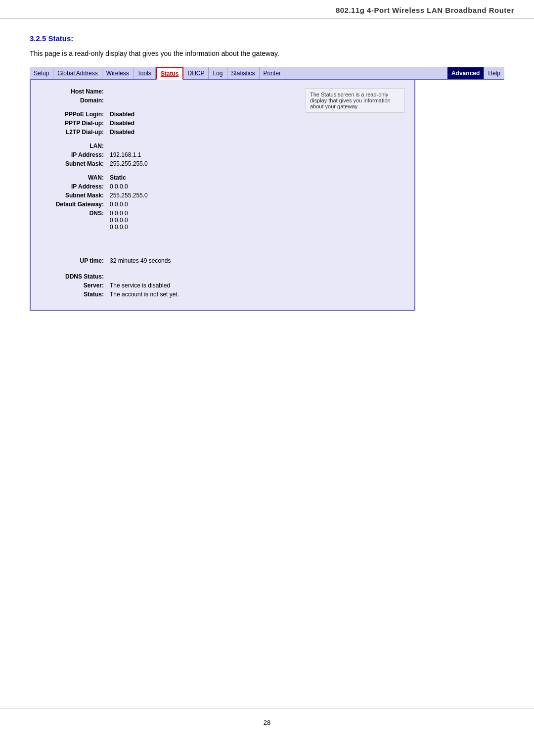 This screenshot has width=534, height=756. Describe the element at coordinates (267, 722) in the screenshot. I see `page-number: 28` at that location.